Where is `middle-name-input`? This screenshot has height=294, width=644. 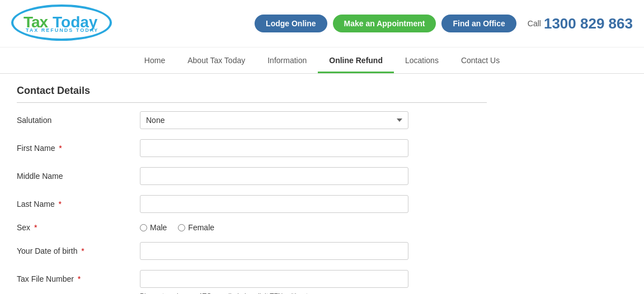
middle-name-input is located at coordinates (274, 176).